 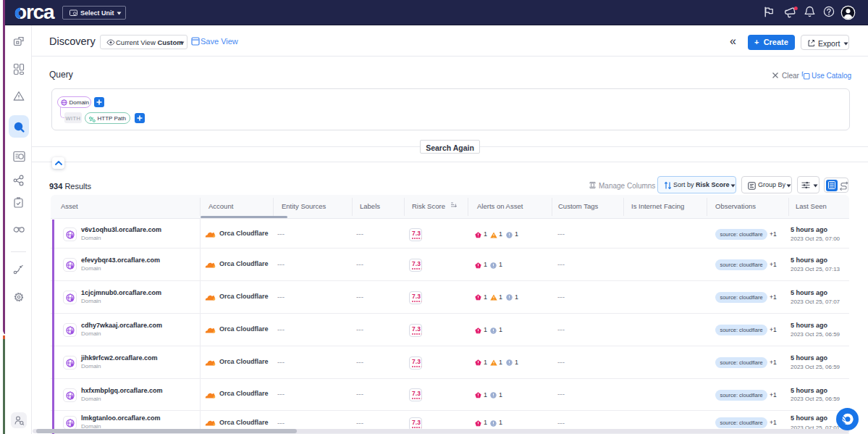 I want to click on svg-text: orca, so click(x=35, y=13).